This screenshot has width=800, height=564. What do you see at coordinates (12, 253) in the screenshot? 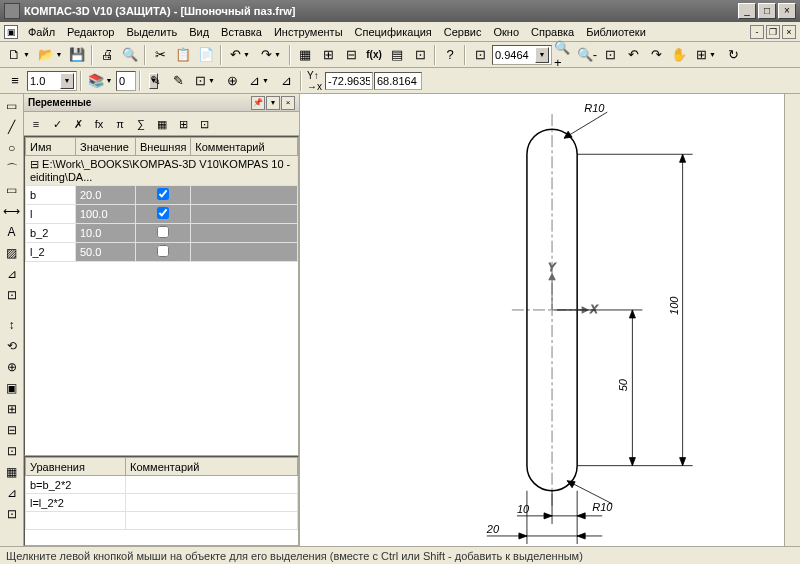
I see `vtool-hatch: ▨` at bounding box center [12, 253].